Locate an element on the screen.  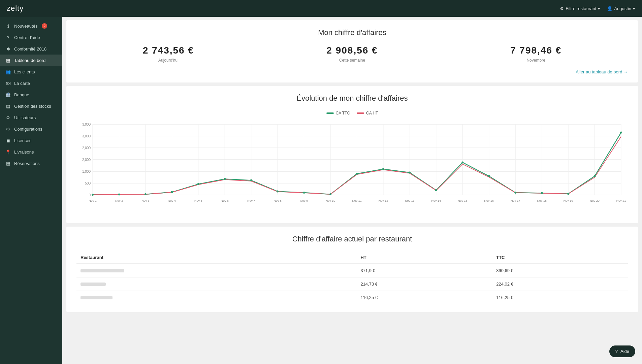
filter-label: Filtre restaurant is located at coordinates (581, 9).